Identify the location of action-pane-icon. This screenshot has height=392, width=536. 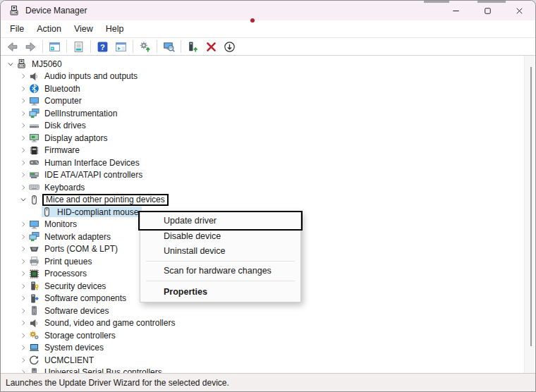
(121, 47).